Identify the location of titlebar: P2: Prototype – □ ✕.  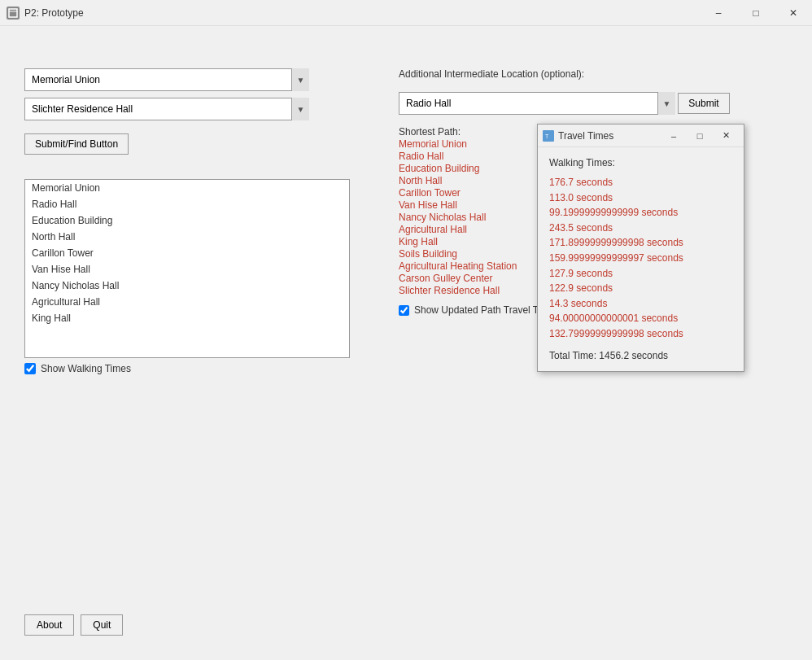
(406, 13).